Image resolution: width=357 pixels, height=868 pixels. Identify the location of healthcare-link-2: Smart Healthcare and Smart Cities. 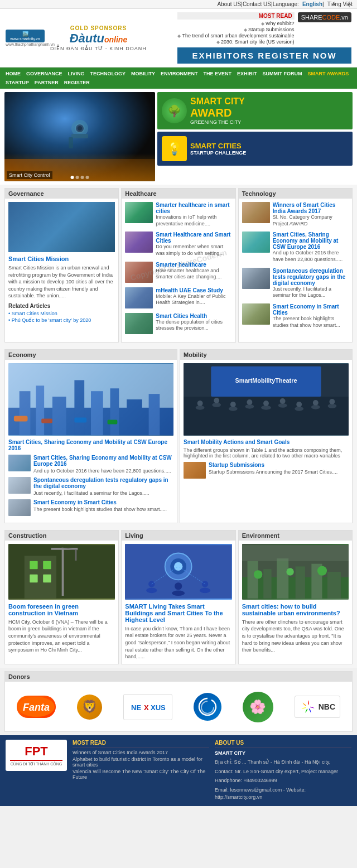
(194, 238).